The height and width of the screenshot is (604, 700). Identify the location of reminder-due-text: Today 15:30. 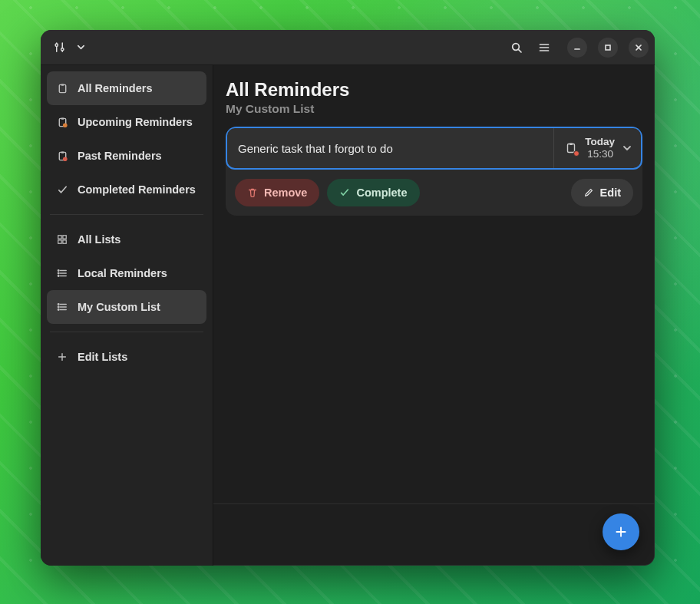
(600, 147).